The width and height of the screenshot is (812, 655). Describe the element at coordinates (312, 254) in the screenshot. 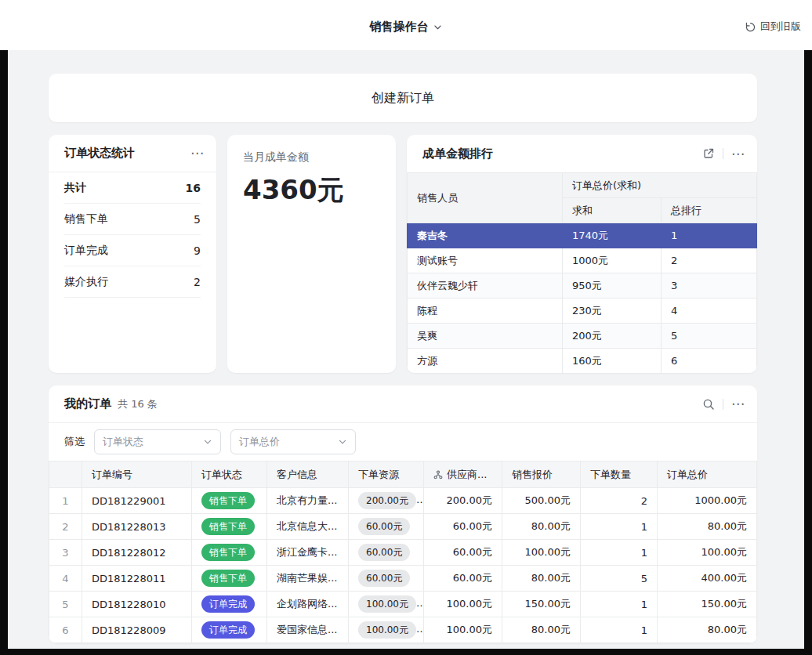

I see `month-amount-card: 当月成单金额 4360元` at that location.